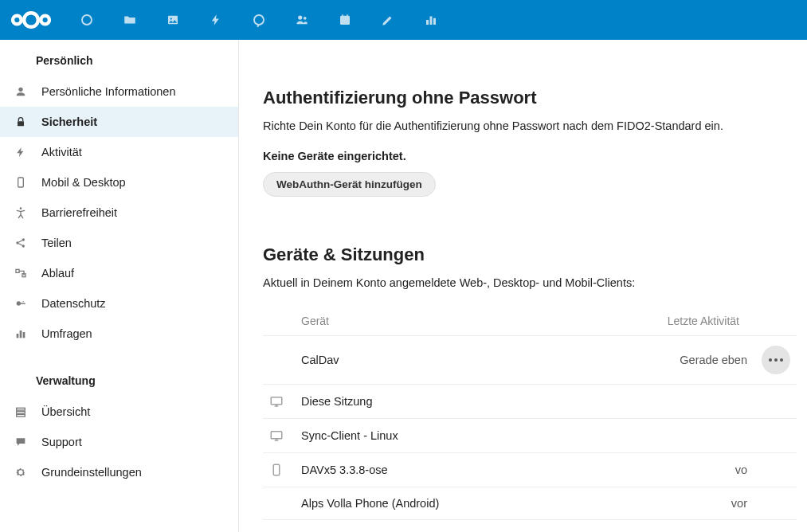  I want to click on sidebar-item-label: Sicherheit, so click(69, 122).